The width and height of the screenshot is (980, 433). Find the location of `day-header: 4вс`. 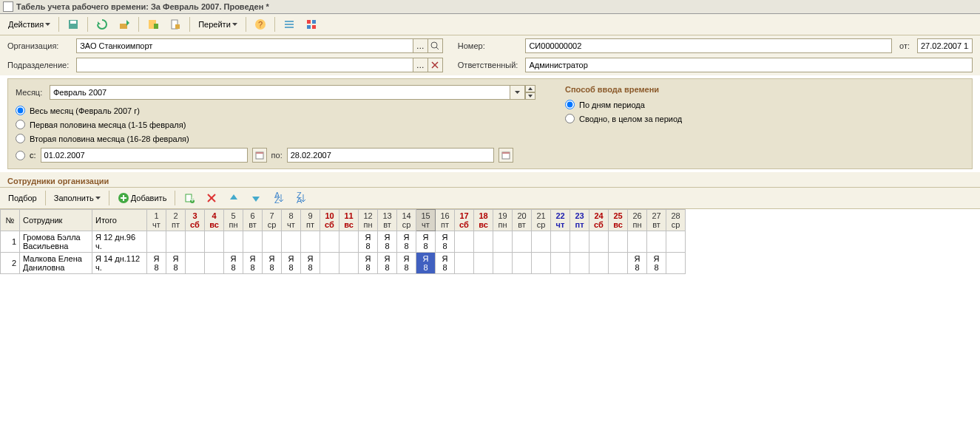

day-header: 4вс is located at coordinates (214, 220).